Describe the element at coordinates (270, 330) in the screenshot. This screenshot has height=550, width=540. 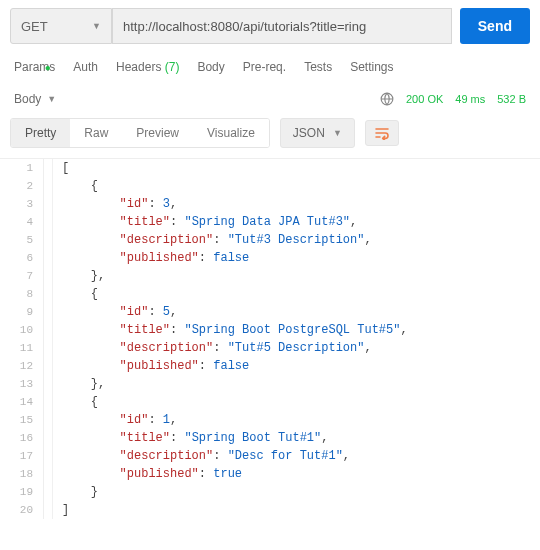
I see `code-line: 10 "title": "Spring Boot PostgreSQL Tut#…` at that location.